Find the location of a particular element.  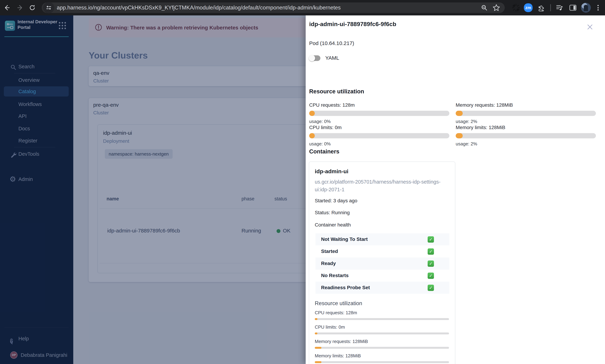

yaml-toggle-label: YAML is located at coordinates (332, 58).